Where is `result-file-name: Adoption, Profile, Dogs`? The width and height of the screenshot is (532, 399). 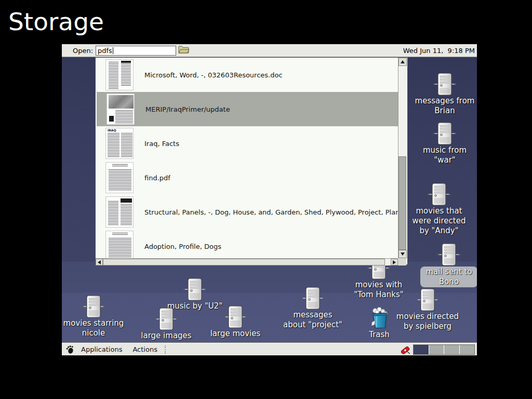
result-file-name: Adoption, Profile, Dogs is located at coordinates (183, 246).